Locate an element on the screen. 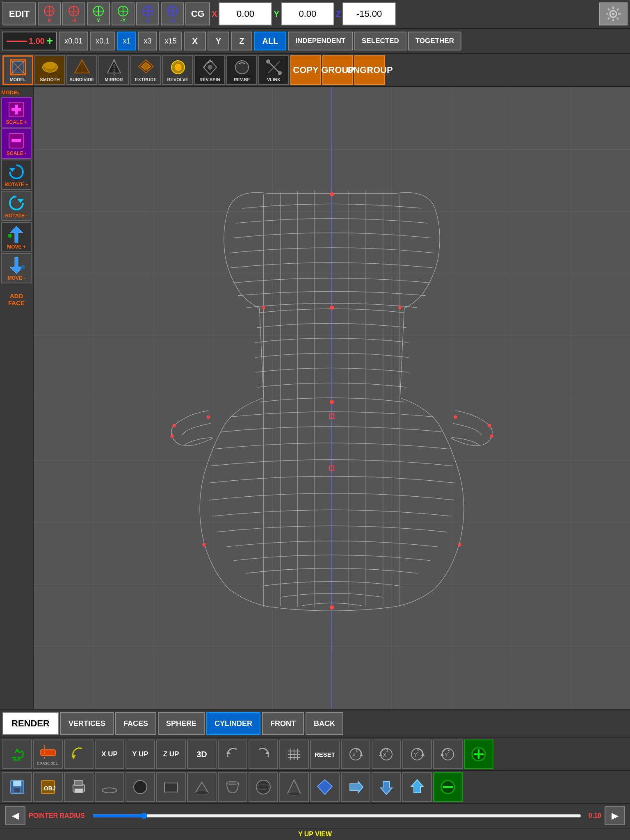 The width and height of the screenshot is (630, 840). tool-revolve: REVOLVE is located at coordinates (178, 70).